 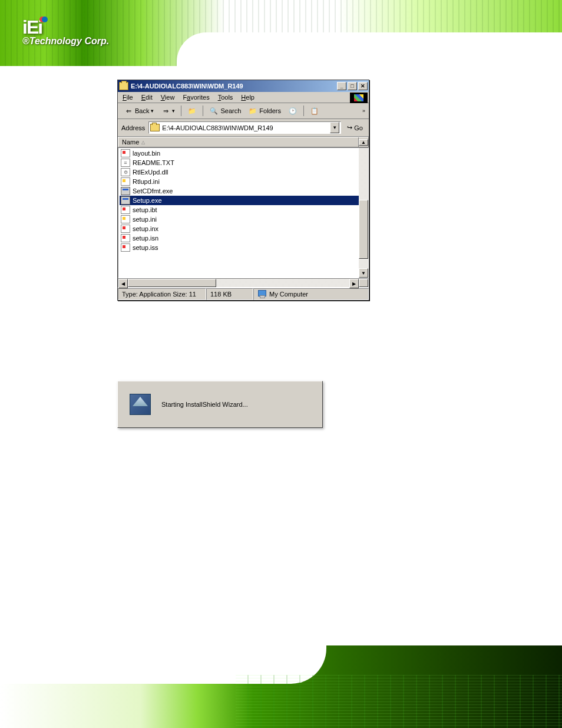 What do you see at coordinates (364, 111) in the screenshot?
I see `toolbar-overflow-icon: »` at bounding box center [364, 111].